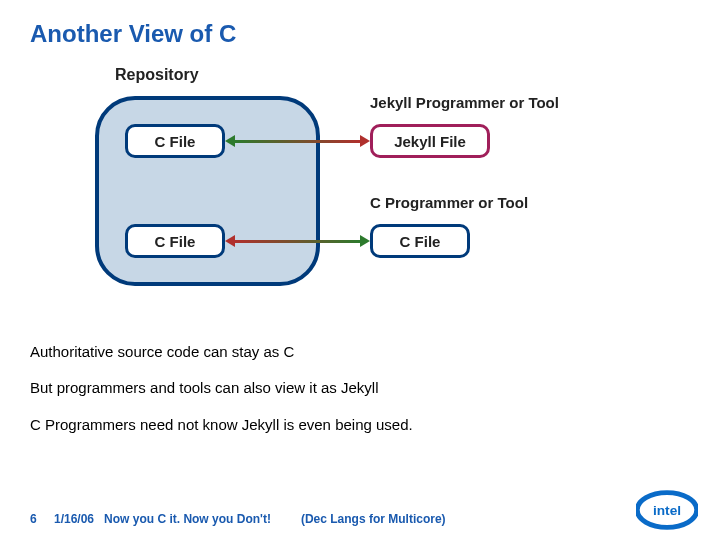  Describe the element at coordinates (374, 519) in the screenshot. I see `footer-desc: (Dec Langs for Multicore)` at that location.